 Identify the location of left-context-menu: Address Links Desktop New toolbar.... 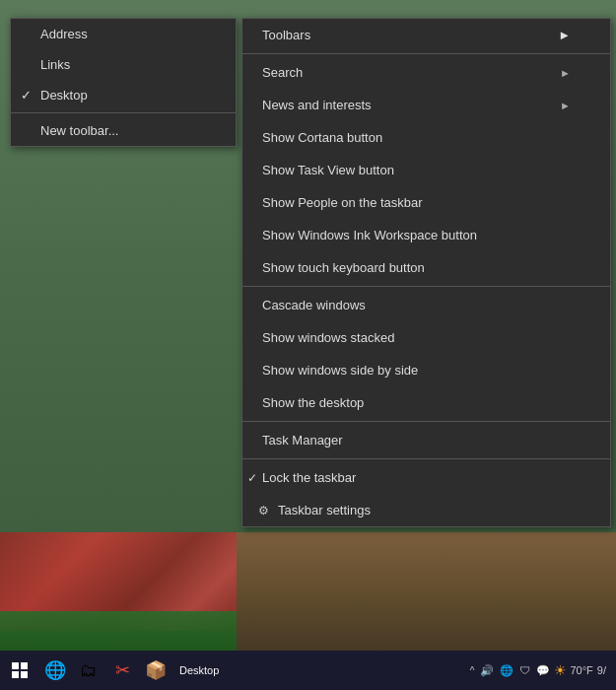
(123, 83).